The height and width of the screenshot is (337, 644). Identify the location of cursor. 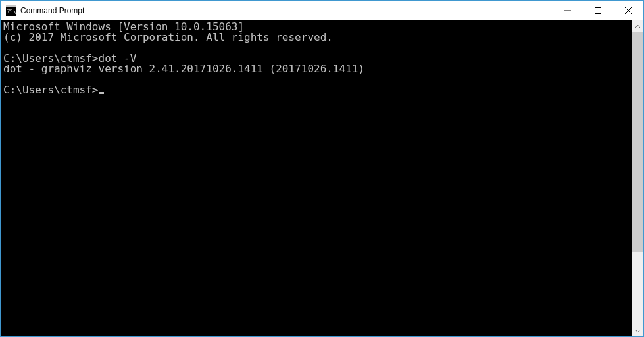
(101, 93).